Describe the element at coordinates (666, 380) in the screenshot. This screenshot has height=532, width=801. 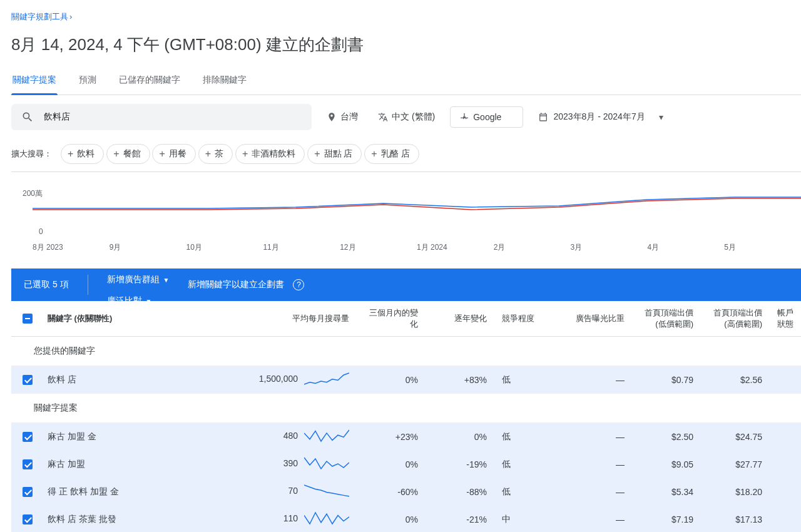
I see `cell-bid-lo: $0.79` at that location.